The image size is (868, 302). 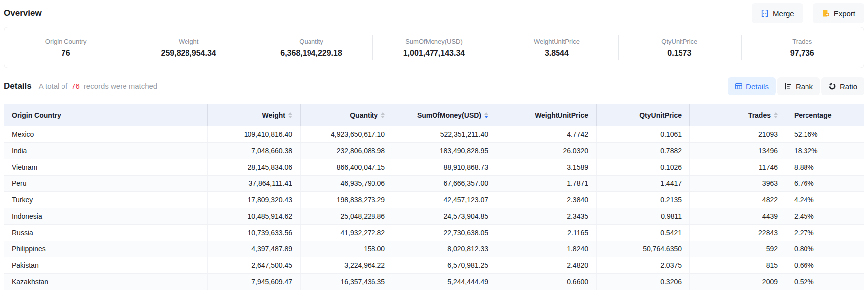 What do you see at coordinates (825, 249) in the screenshot?
I see `table-cell: 0.80%` at bounding box center [825, 249].